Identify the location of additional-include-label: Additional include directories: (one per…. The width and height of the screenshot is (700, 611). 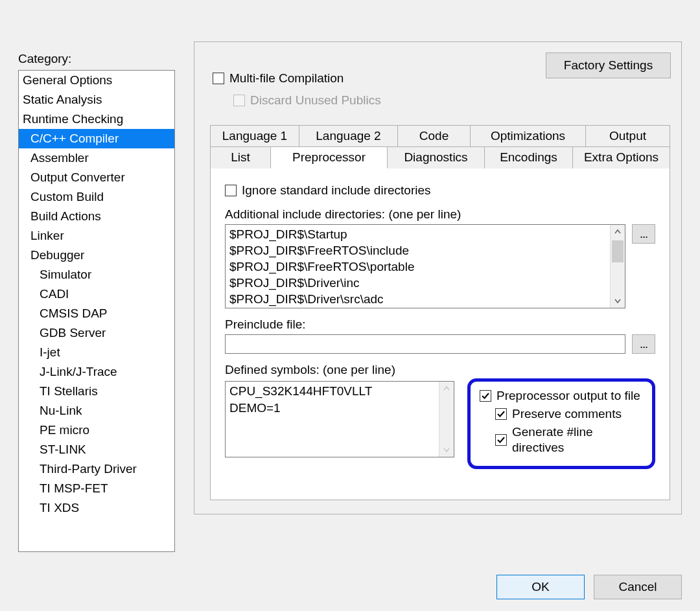
(440, 214).